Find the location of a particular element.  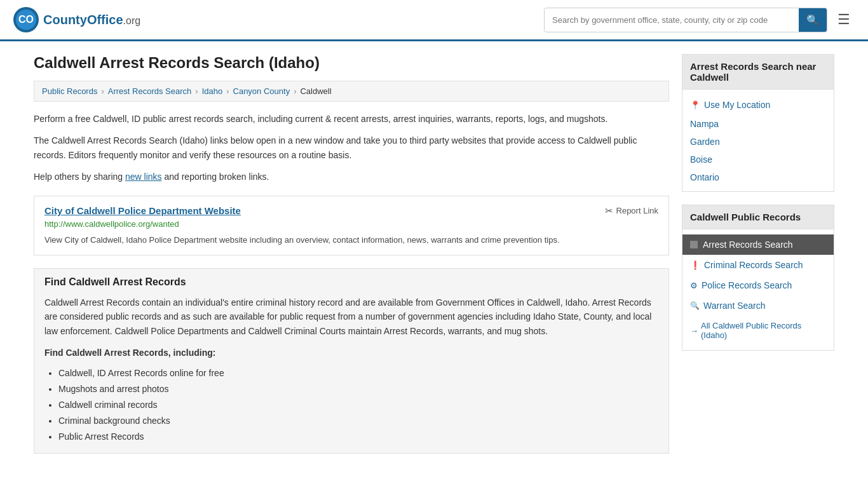

list-item: Caldwell, ID Arrest Records online for f… is located at coordinates (358, 374).